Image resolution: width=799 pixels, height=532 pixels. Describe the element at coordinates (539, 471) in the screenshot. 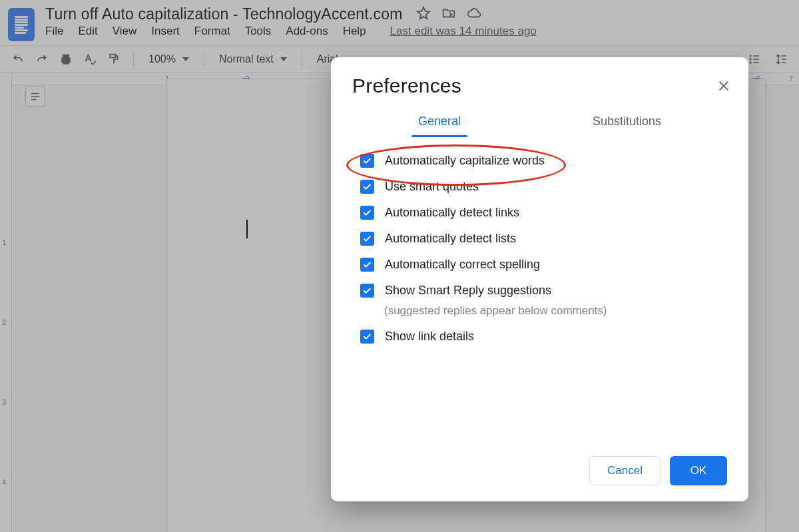

I see `dialog-actions: Cancel OK` at that location.